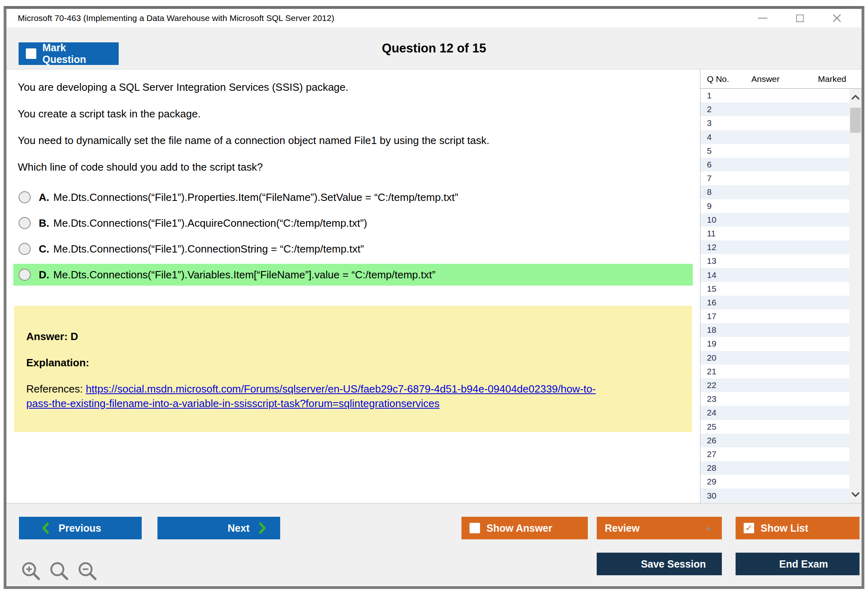 The image size is (868, 593). Describe the element at coordinates (354, 236) in the screenshot. I see `answer-options: A. Me.Dts.Connections(“File1”).Propertie…` at that location.